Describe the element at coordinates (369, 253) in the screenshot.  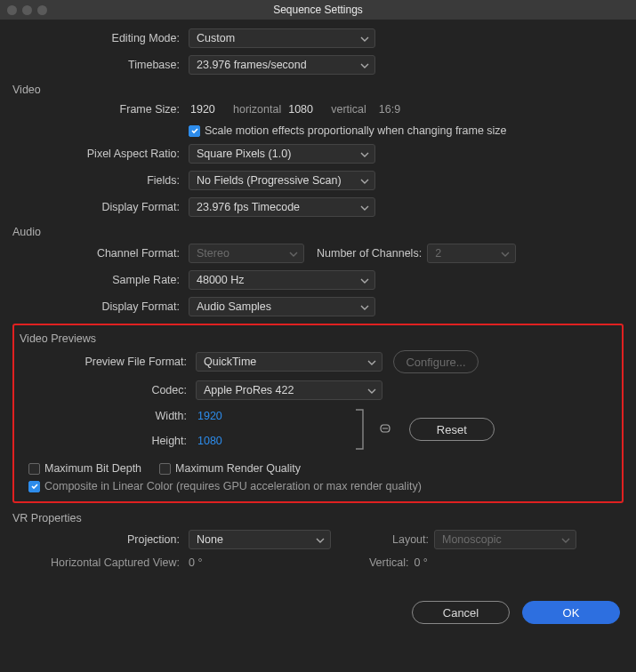
I see `num-channels-label: Number of Channels:` at that location.